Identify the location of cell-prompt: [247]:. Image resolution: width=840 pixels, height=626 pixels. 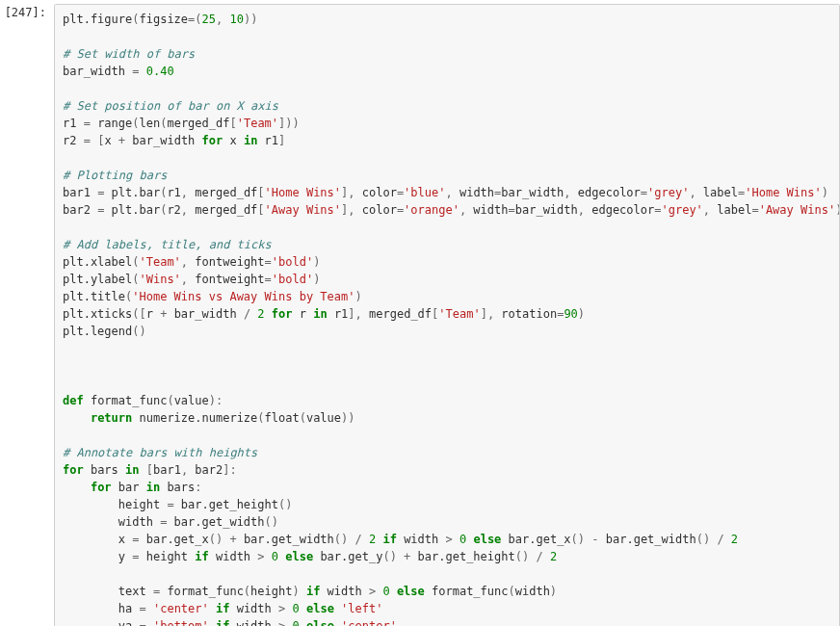
(29, 13).